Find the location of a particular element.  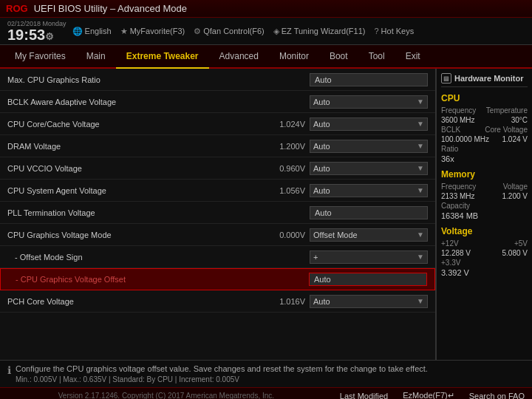

hw-bclk-header-row: BCLK Core Voltage is located at coordinates (485, 130).